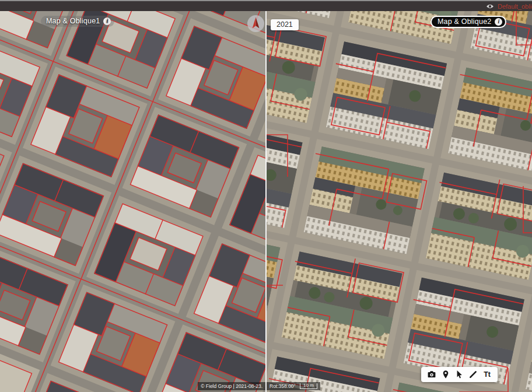 This screenshot has height=392, width=532. I want to click on pane-title-label: Map & Oblique2, so click(464, 22).